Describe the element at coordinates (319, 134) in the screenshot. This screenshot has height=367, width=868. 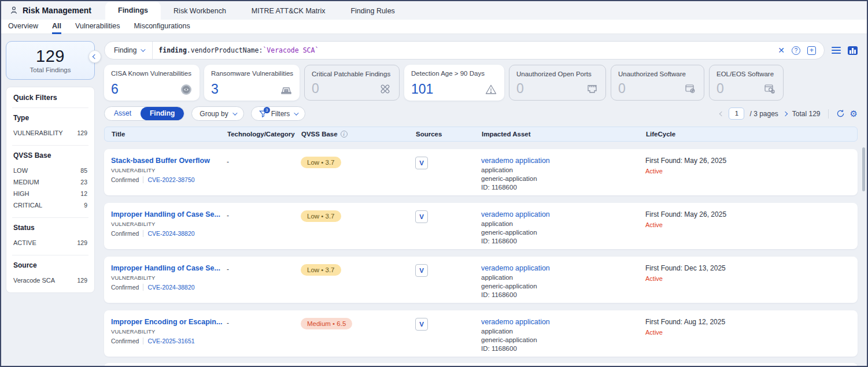
I see `col-qvss-label: QVSS Base` at that location.